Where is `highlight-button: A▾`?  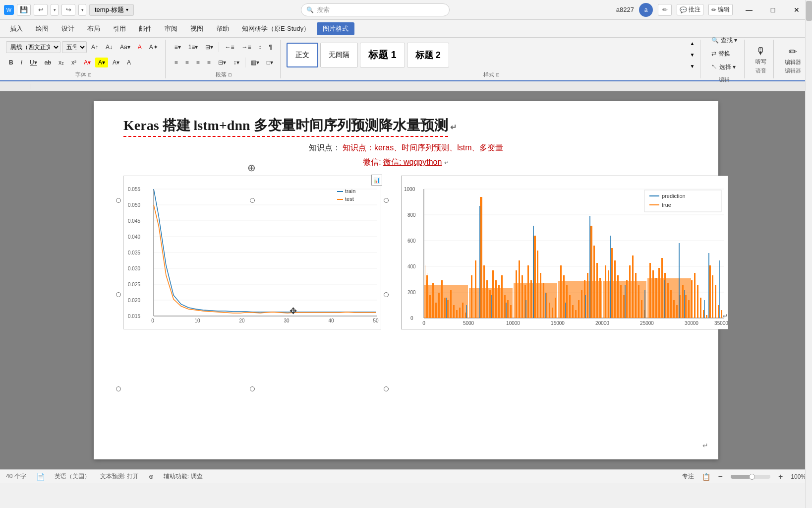 highlight-button: A▾ is located at coordinates (102, 63).